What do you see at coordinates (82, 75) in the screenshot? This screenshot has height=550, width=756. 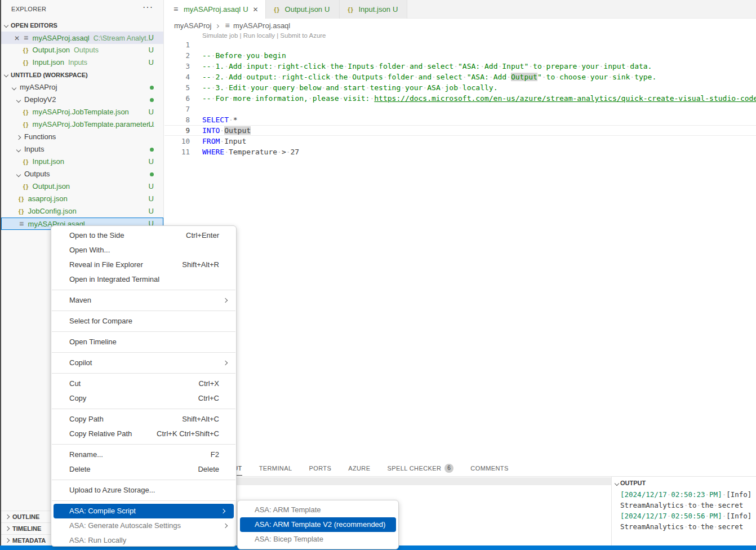 I see `workspace-section-header: UNTITLED (WORKSPACE)` at bounding box center [82, 75].